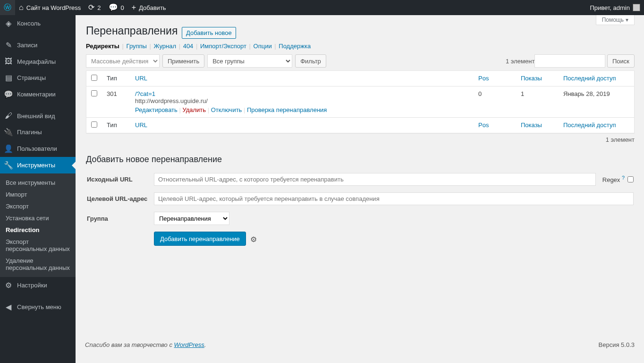  I want to click on subnav-404: 404, so click(188, 46).